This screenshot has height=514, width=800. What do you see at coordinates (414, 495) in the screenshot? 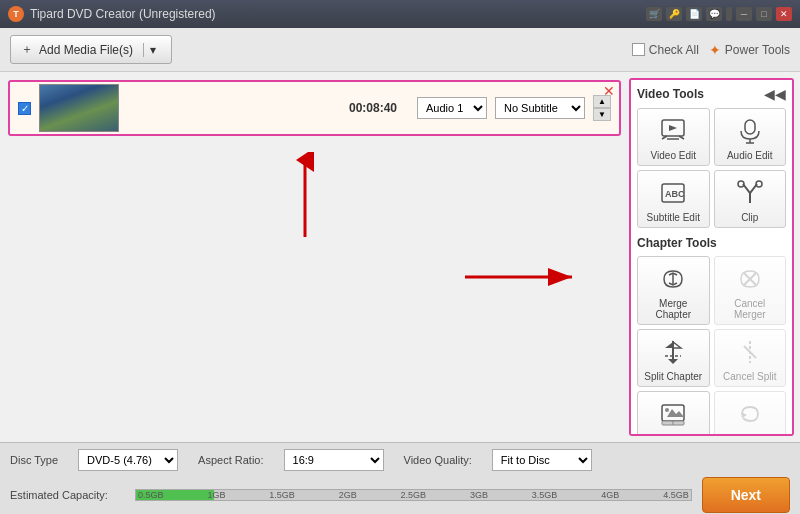
I see `tick-4: 2.5GB` at bounding box center [414, 495].